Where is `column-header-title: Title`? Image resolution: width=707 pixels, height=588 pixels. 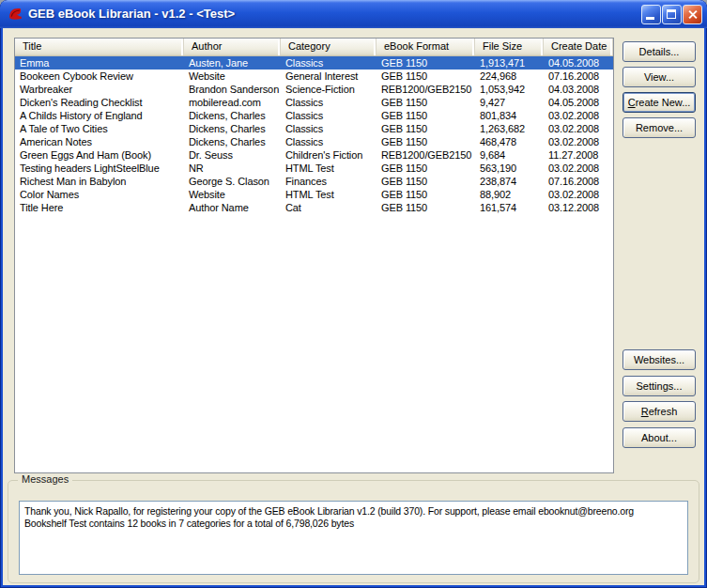
column-header-title: Title is located at coordinates (100, 47).